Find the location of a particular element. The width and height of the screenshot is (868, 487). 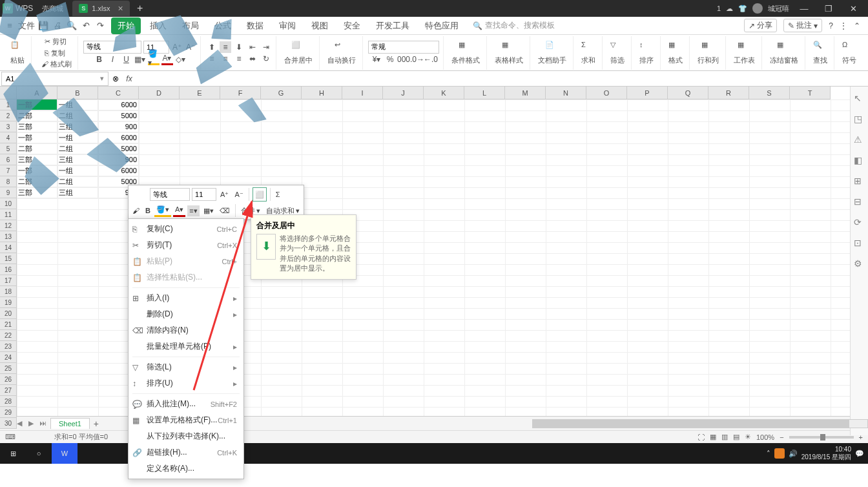

cell-B1: 一组 is located at coordinates (78, 105).